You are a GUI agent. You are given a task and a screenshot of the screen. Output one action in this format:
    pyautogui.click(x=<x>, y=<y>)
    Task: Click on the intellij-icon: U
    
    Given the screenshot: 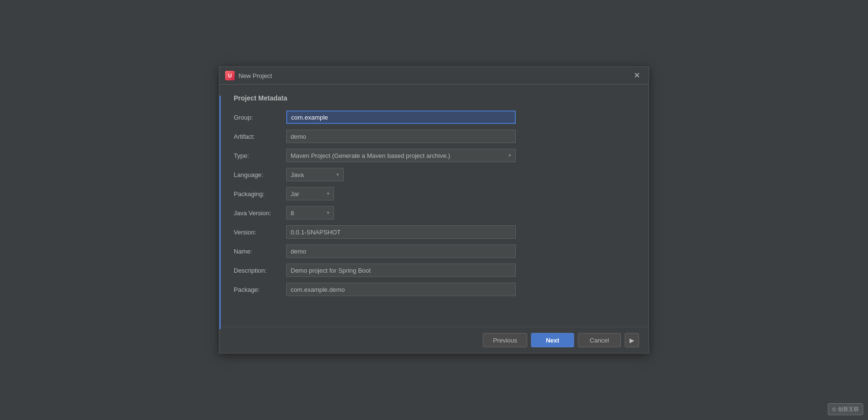 What is the action you would take?
    pyautogui.click(x=230, y=76)
    